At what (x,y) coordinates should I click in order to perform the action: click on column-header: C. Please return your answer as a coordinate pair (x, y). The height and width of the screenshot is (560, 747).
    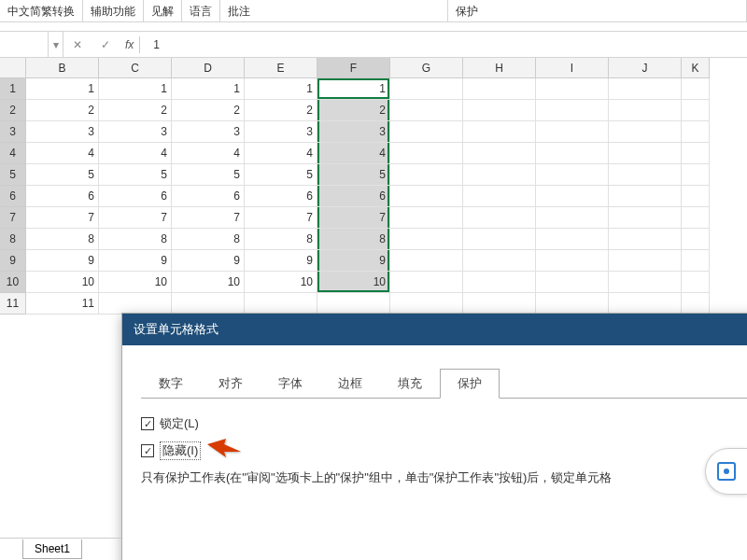
    Looking at the image, I should click on (135, 68).